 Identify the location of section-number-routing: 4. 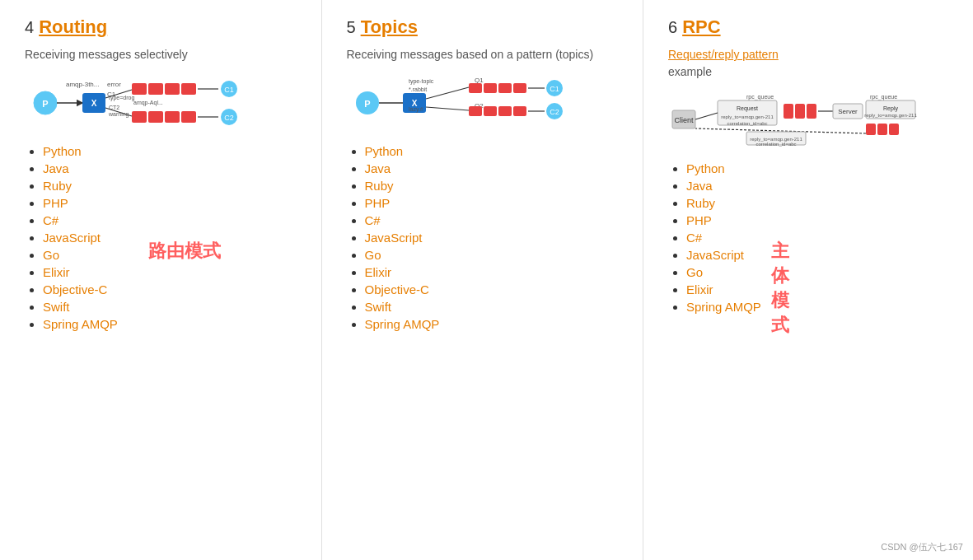
(30, 28).